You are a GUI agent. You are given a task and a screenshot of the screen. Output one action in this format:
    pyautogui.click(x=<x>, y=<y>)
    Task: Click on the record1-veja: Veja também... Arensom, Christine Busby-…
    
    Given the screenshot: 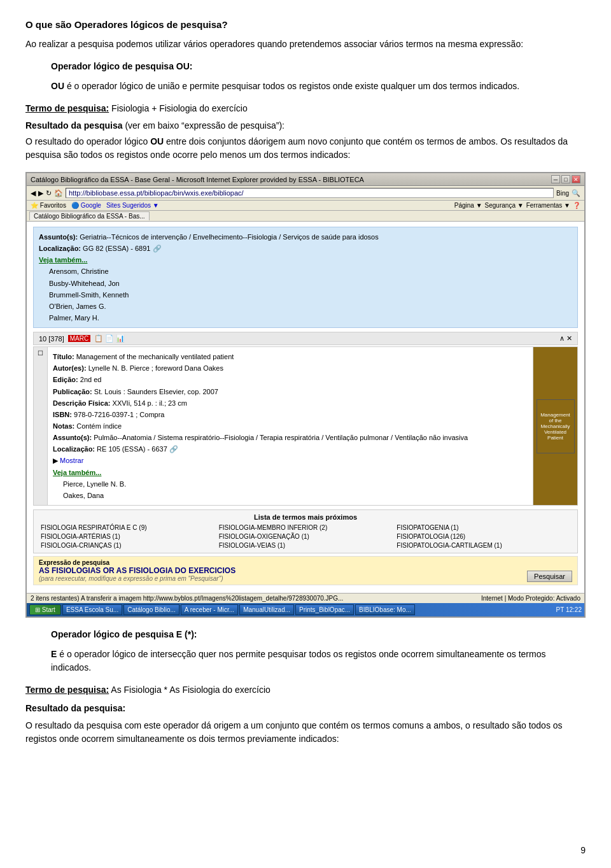 What is the action you would take?
    pyautogui.click(x=306, y=289)
    